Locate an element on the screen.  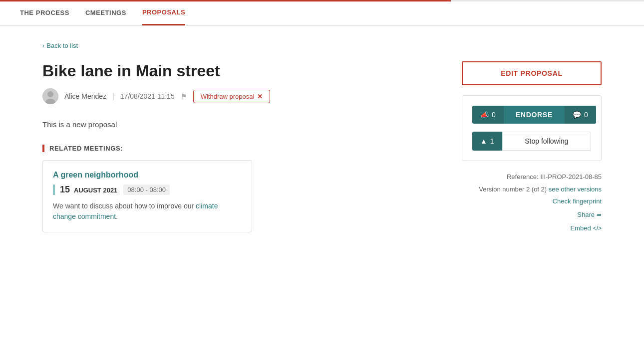
version-row: Version number 2 (of 2) see other versio… is located at coordinates (532, 189).